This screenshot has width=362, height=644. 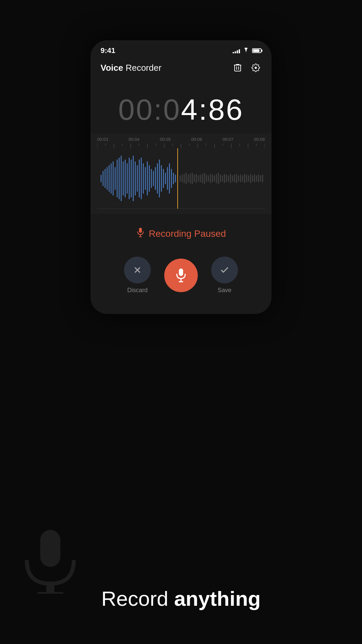 What do you see at coordinates (181, 139) in the screenshot?
I see `timeline-ruler: 00:03 00:04 00:05 00:06 00:07 00:08` at bounding box center [181, 139].